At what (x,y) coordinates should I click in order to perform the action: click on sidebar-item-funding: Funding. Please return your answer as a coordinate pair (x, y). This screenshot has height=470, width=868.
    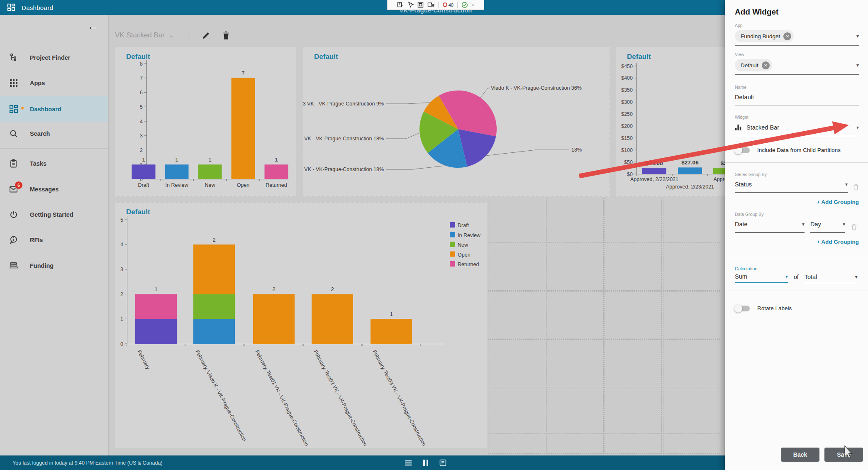
    Looking at the image, I should click on (54, 266).